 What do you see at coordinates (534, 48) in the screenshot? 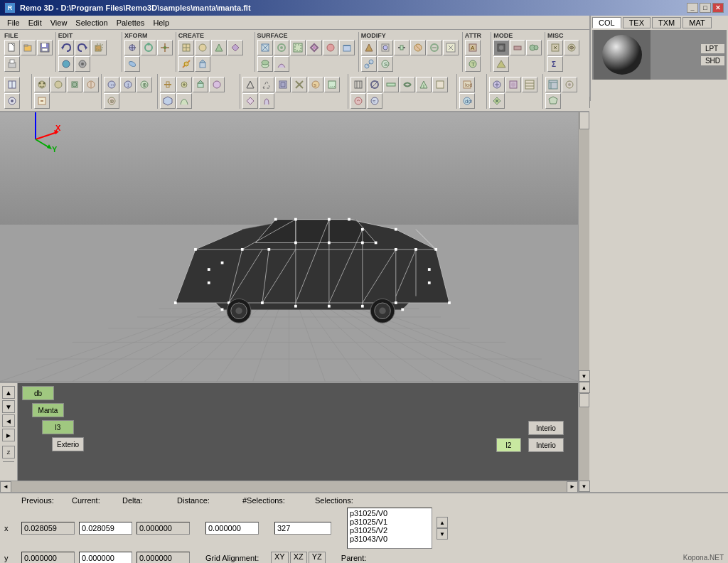
I see `mode3-button` at bounding box center [534, 48].